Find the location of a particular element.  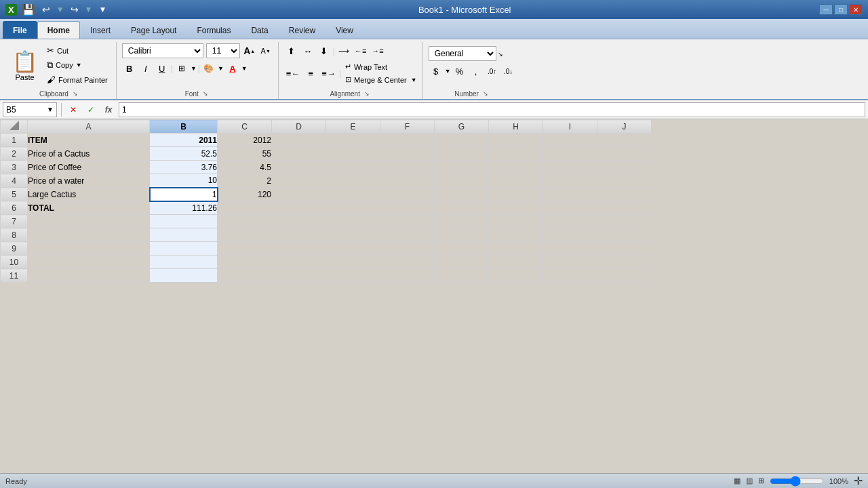

col-header-f: F is located at coordinates (408, 127).